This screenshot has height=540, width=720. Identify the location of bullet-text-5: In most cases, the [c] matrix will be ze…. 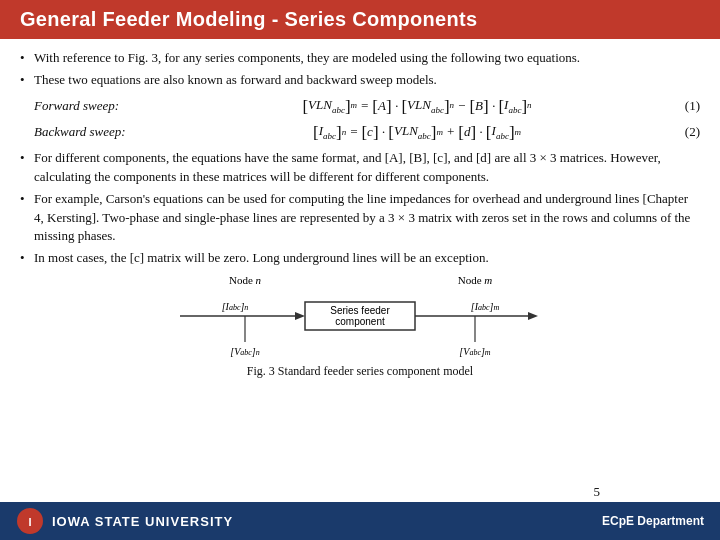
(367, 258).